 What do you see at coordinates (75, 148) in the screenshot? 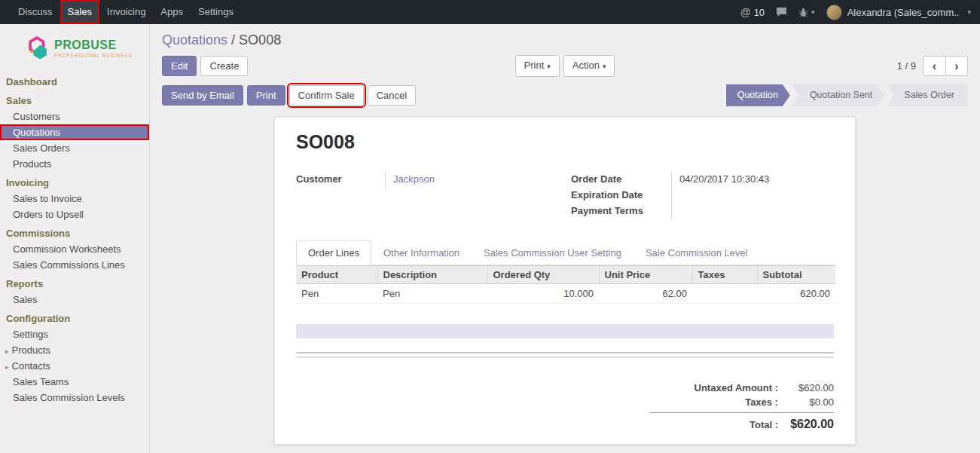
I see `sidebar-item-sales-orders: Sales Orders` at bounding box center [75, 148].